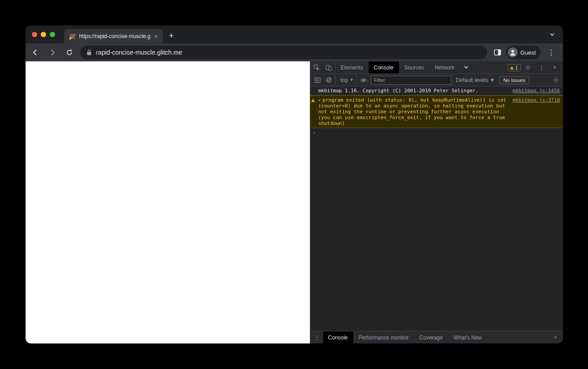 The height and width of the screenshot is (369, 588). Describe the element at coordinates (528, 68) in the screenshot. I see `devtools-settings-icon` at that location.